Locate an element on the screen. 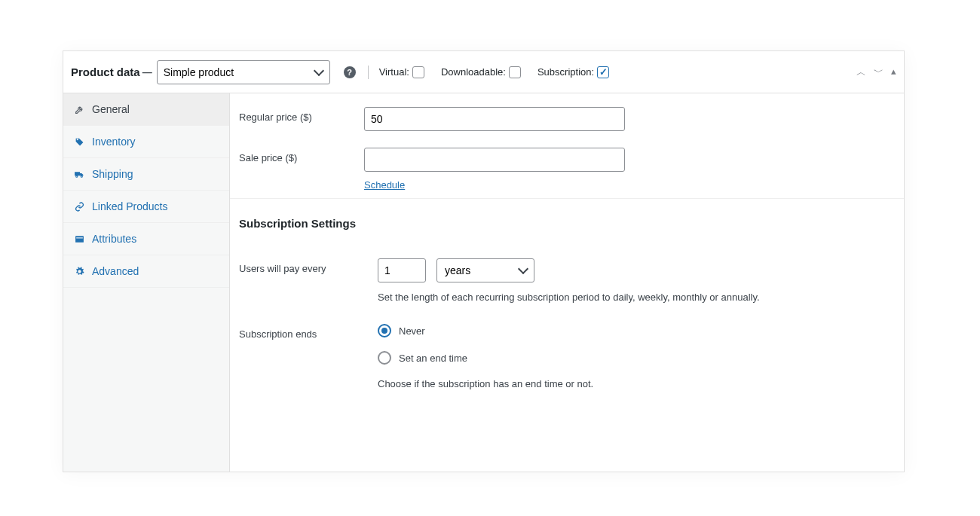 This screenshot has width=980, height=516. link-icon is located at coordinates (79, 206).